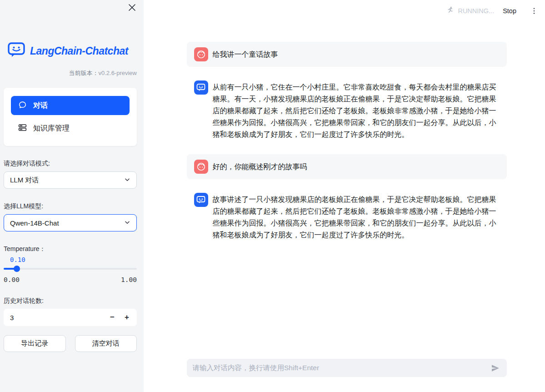  What do you see at coordinates (341, 368) in the screenshot?
I see `chat-input` at bounding box center [341, 368].